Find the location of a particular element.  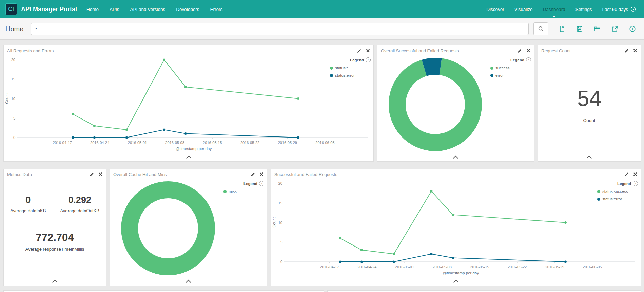

svg-text: 2016-05-01 is located at coordinates (137, 143).